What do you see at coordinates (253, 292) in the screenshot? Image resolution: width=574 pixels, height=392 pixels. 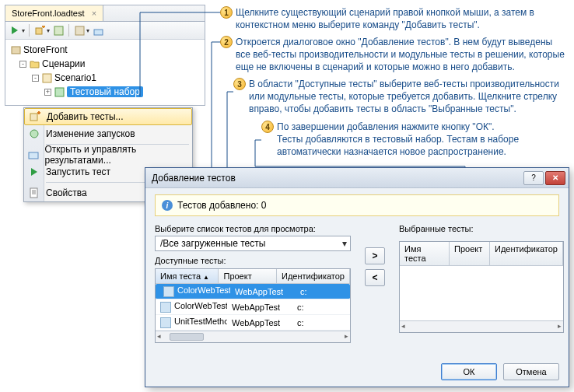 I see `table-row: ColorWebTest WebAppTest c:` at bounding box center [253, 292].